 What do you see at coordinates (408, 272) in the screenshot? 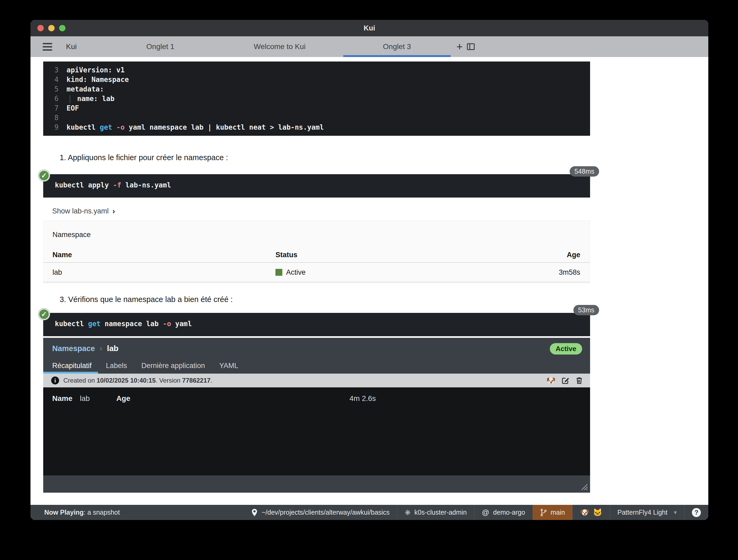
I see `row-status: Active` at bounding box center [408, 272].